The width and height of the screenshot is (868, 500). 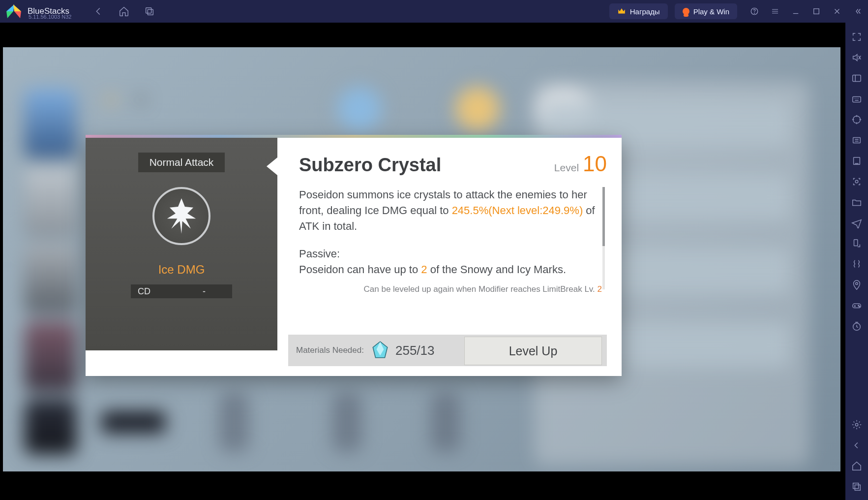 What do you see at coordinates (857, 244) in the screenshot?
I see `rotate-icon` at bounding box center [857, 244].